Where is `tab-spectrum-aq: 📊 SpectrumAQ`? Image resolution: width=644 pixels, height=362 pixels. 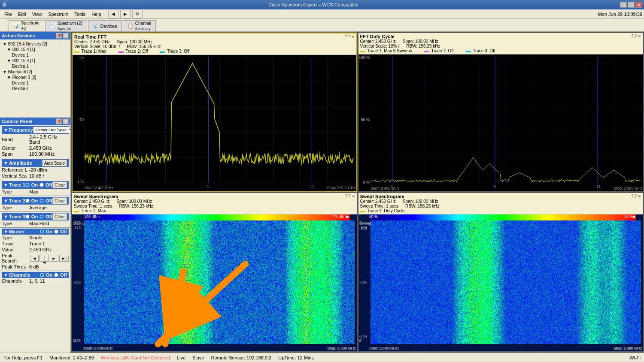 tab-spectrum-aq: 📊 SpectrumAQ is located at coordinates (27, 26).